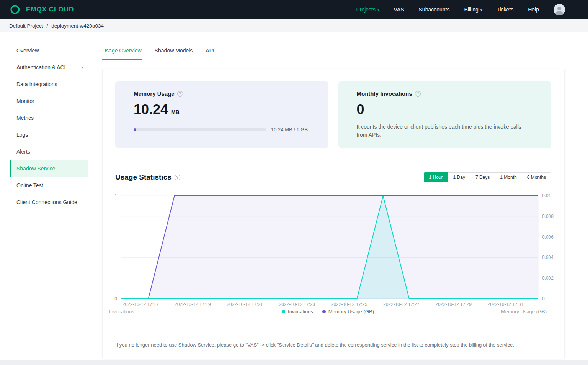  I want to click on monthly-invocations-title: Monthly Invocations, so click(384, 93).